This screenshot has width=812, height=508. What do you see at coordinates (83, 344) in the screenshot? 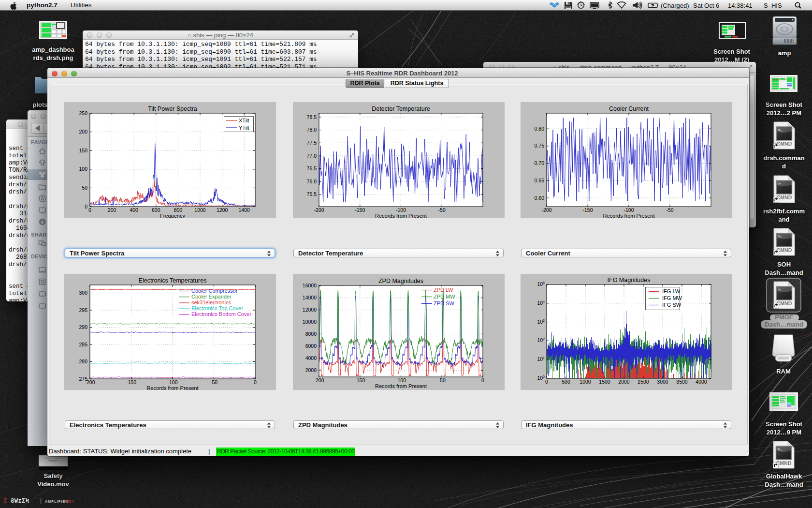
I see `svg-text: 285` at bounding box center [83, 344].